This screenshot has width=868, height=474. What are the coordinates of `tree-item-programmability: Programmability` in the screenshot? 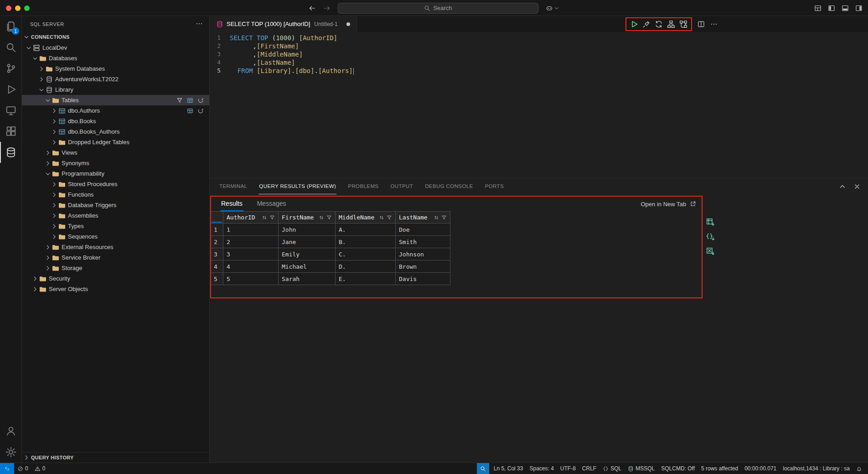 It's located at (116, 173).